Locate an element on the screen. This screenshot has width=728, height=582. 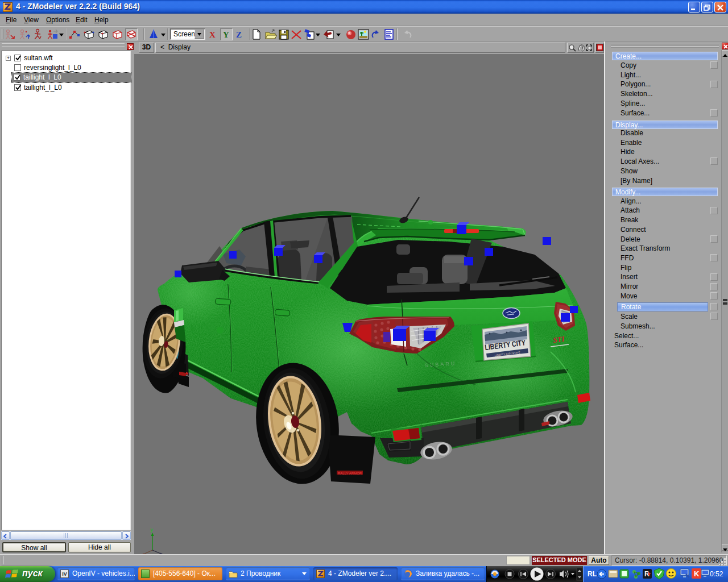
svg-text: RALLY ARMOR is located at coordinates (350, 473).